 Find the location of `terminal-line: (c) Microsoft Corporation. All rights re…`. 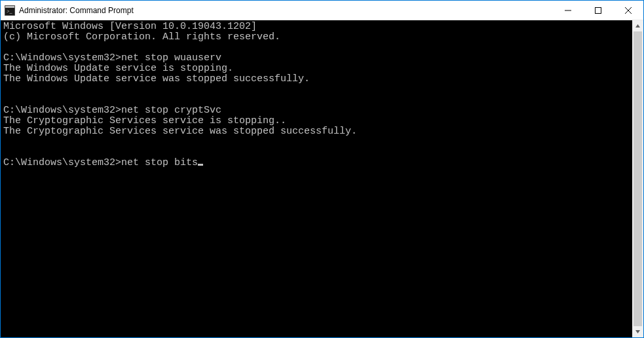

terminal-line: (c) Microsoft Corporation. All rights re… is located at coordinates (318, 37).